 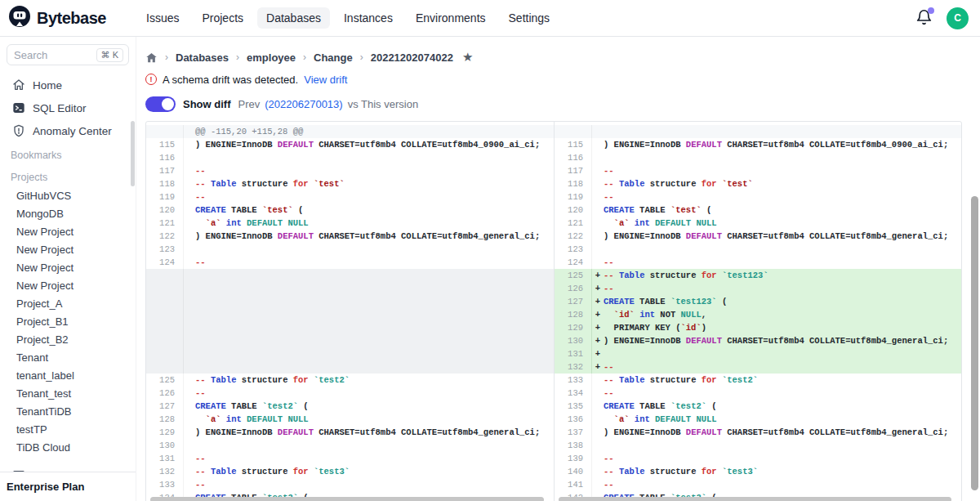 What do you see at coordinates (60, 108) in the screenshot?
I see `sidebar-item-label: SQL Editor` at bounding box center [60, 108].